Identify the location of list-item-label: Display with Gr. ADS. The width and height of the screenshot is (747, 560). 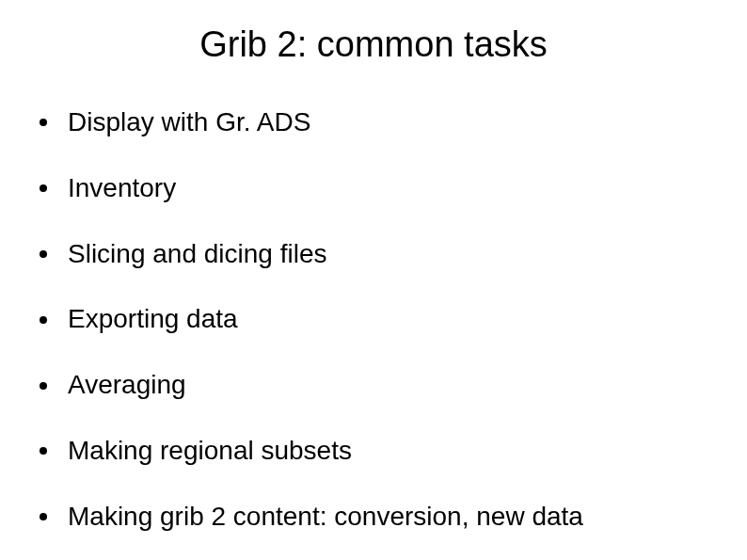
(189, 122).